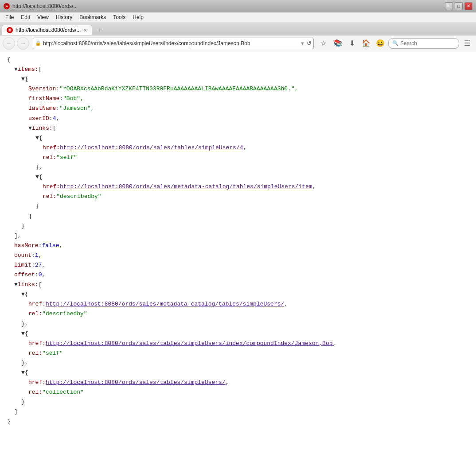 The width and height of the screenshot is (476, 465). Describe the element at coordinates (249, 304) in the screenshot. I see `json-root-links-0-href: href: http://localhost:8080/ords/sales/m…` at that location.